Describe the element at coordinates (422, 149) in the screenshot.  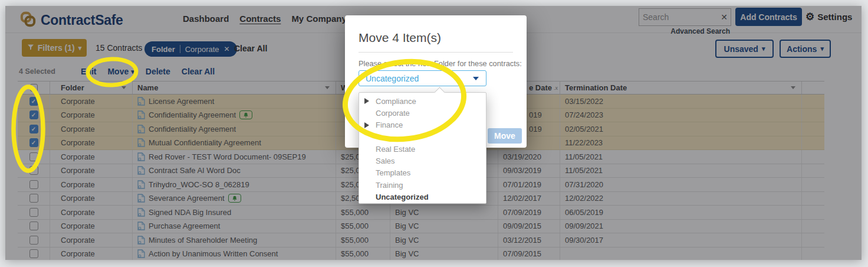
I see `folder-options-list: ComplianceCorporateFinanceReal EstateSal…` at that location.